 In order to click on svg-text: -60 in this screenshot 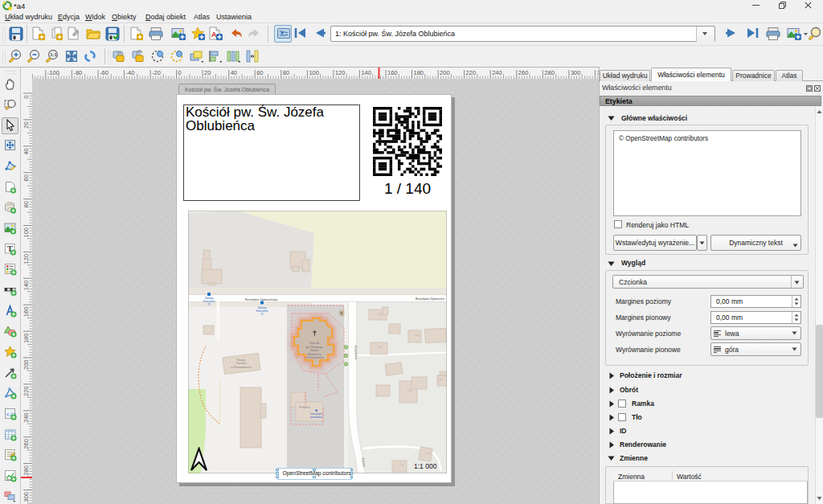, I will do `click(104, 72)`.